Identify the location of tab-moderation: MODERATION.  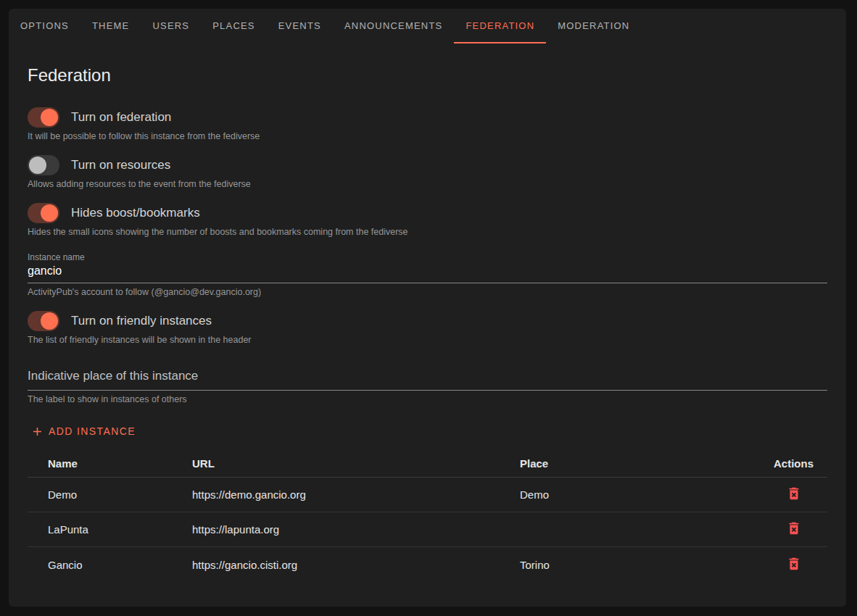
(593, 26).